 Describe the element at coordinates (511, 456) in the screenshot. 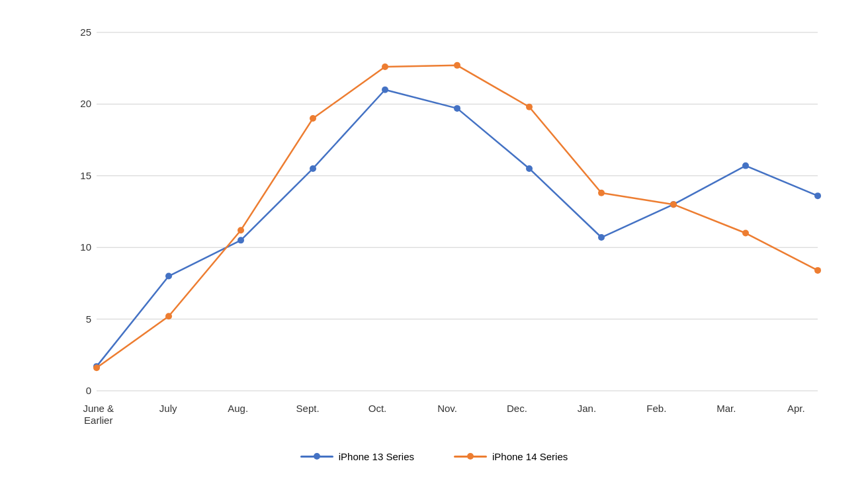

I see `legend-item: iPhone 14 Series` at that location.